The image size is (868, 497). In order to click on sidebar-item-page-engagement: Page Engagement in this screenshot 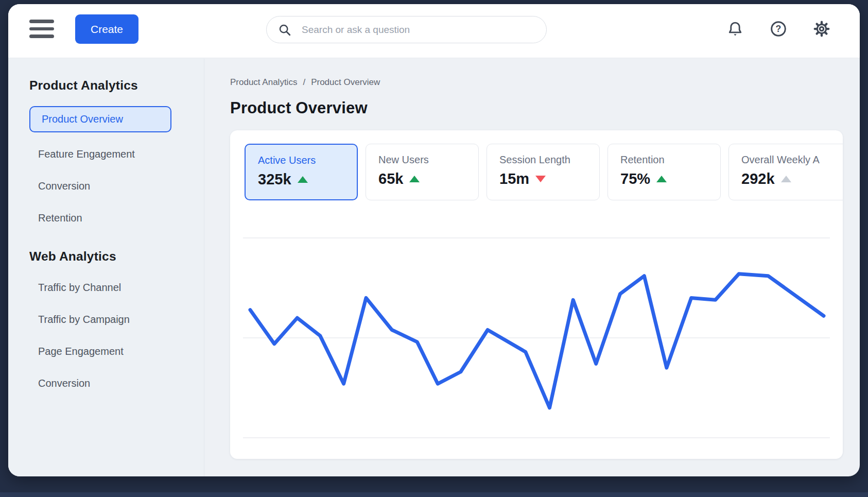, I will do `click(109, 351)`.